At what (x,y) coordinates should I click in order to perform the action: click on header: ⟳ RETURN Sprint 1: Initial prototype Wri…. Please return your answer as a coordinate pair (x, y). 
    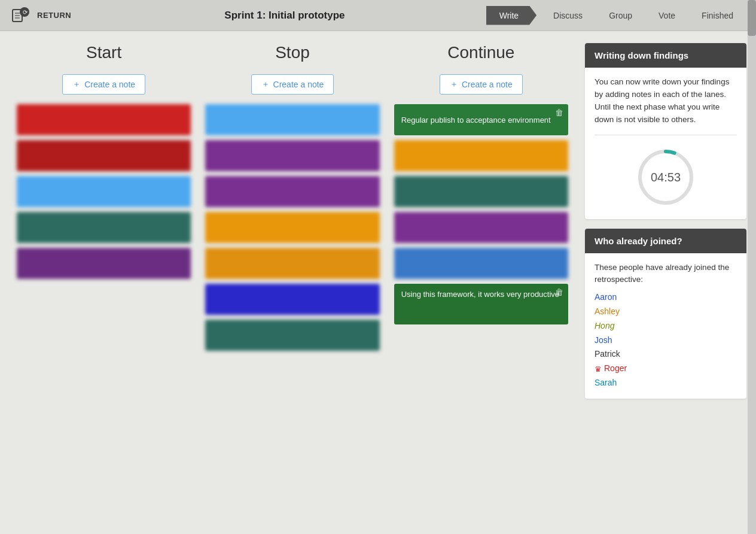
    Looking at the image, I should click on (378, 16).